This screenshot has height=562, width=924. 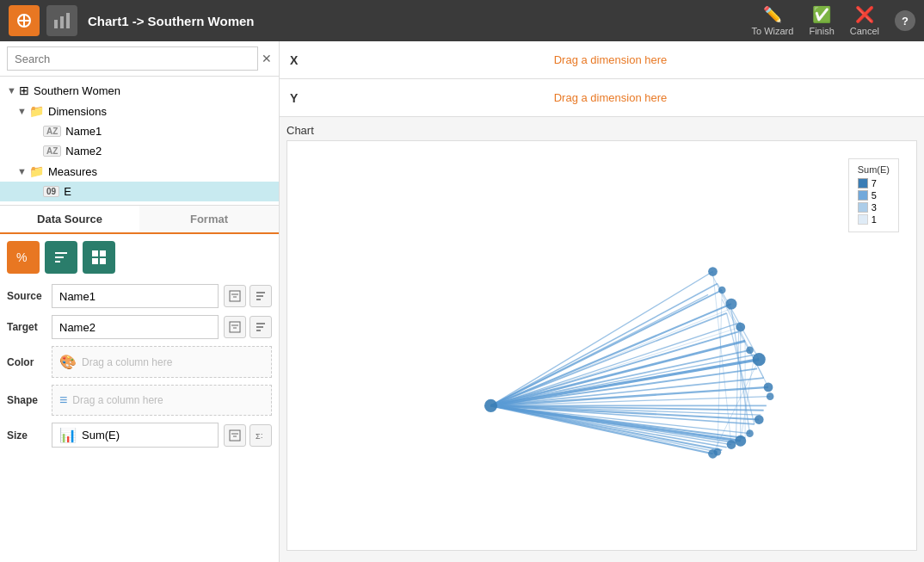 What do you see at coordinates (139, 141) in the screenshot?
I see `data-tree: ▼ ⊞ Southern Women ▼ 📁 Dimensions AZ Nam…` at bounding box center [139, 141].